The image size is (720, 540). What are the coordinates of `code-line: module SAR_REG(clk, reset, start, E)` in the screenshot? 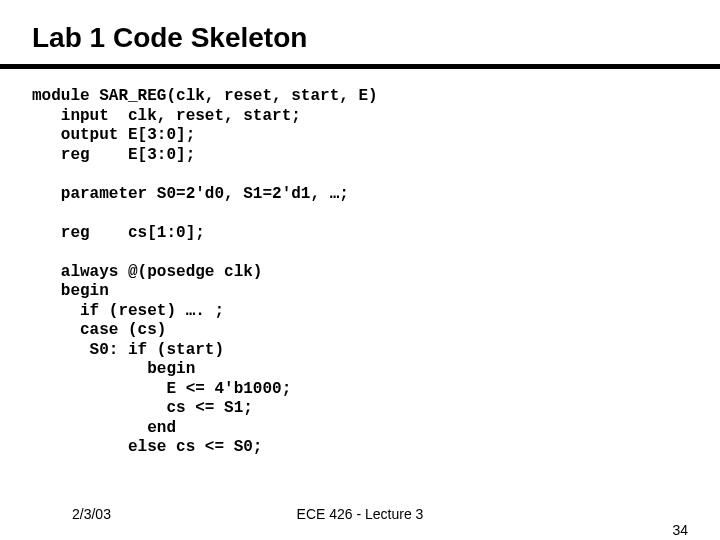 It's located at (205, 96).